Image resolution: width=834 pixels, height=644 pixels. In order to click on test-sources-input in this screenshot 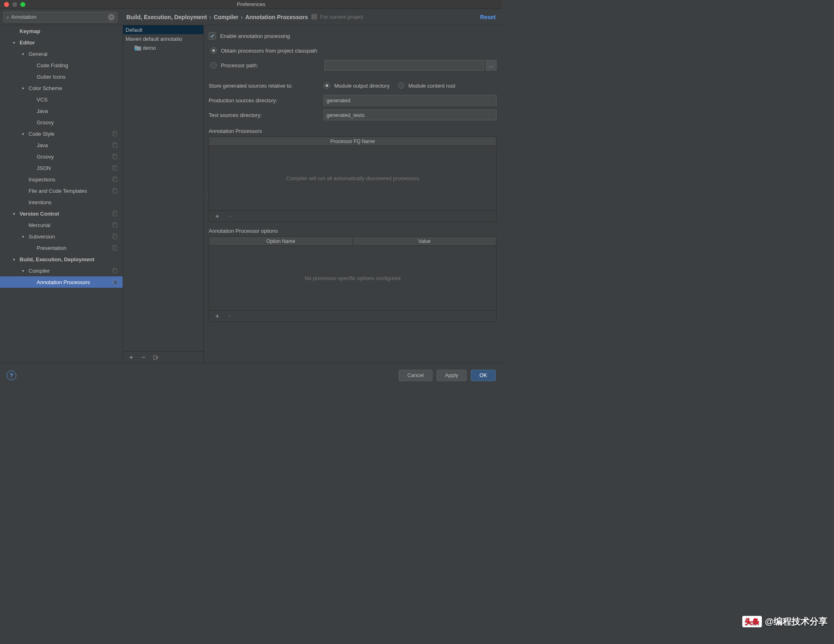, I will do `click(410, 115)`.